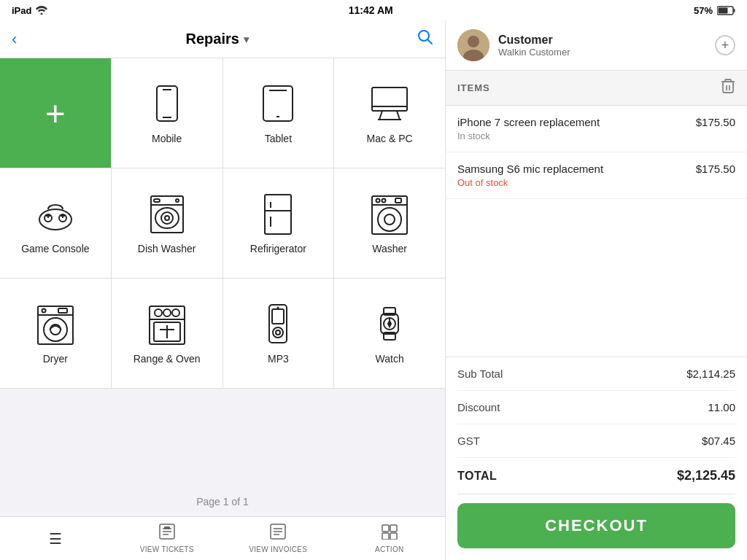  What do you see at coordinates (55, 333) in the screenshot?
I see `category-dryer: Dryer` at bounding box center [55, 333].